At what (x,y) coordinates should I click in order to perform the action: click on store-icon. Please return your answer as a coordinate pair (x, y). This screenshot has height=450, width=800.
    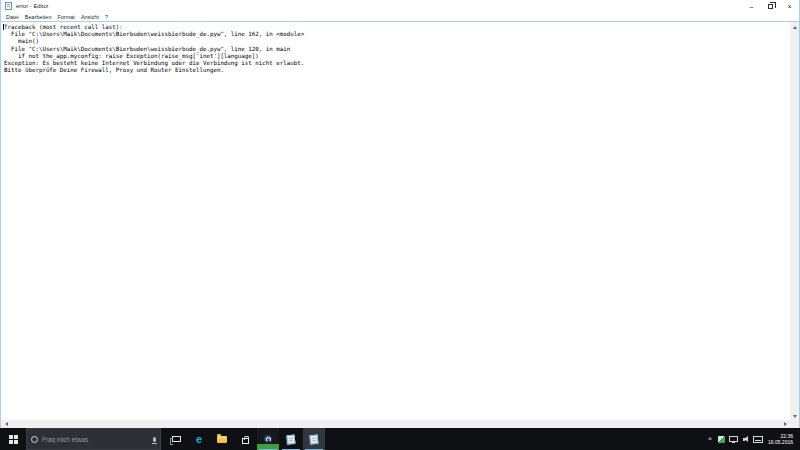
    Looking at the image, I should click on (246, 441).